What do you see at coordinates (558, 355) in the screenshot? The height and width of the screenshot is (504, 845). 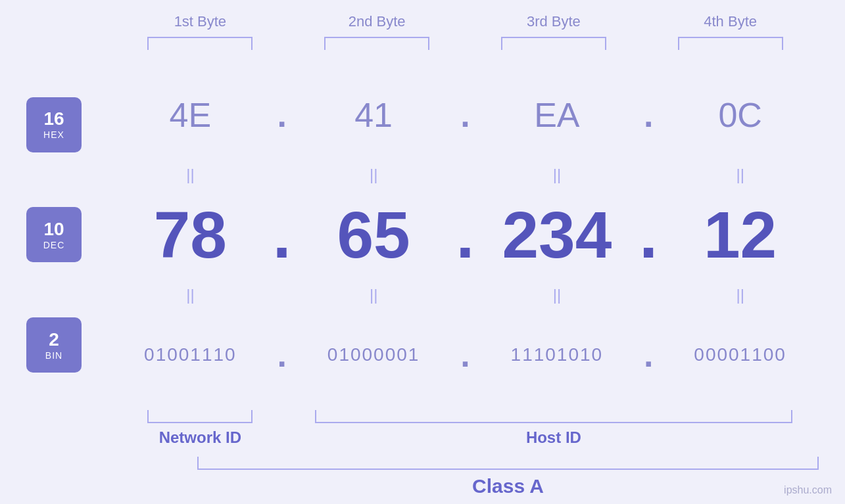 I see `bin-val-3: 11101010` at bounding box center [558, 355].